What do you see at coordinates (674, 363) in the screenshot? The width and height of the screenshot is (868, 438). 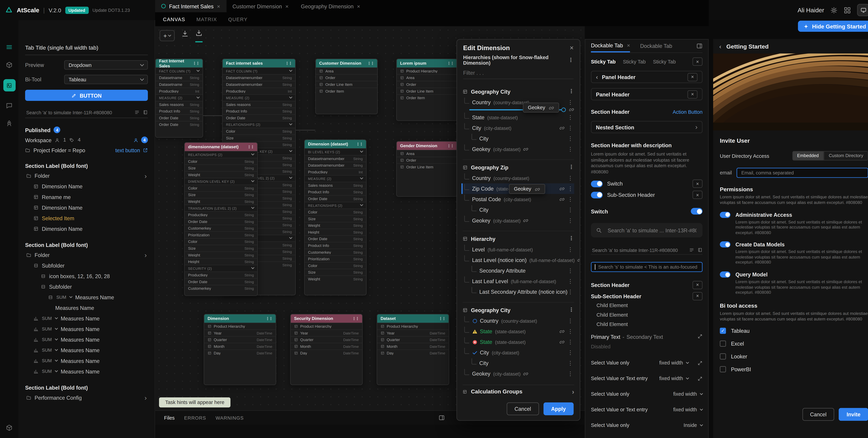 I see `select-value-dropdown: fixed width` at bounding box center [674, 363].